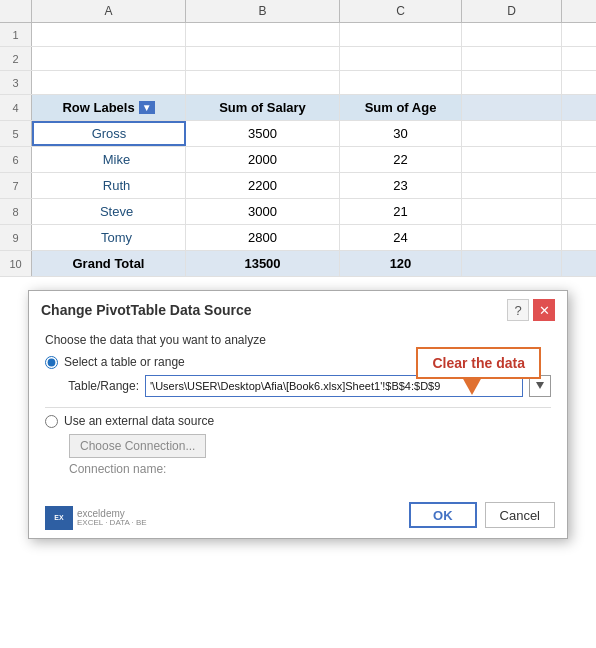  I want to click on logo-inner-text: EX, so click(58, 518).